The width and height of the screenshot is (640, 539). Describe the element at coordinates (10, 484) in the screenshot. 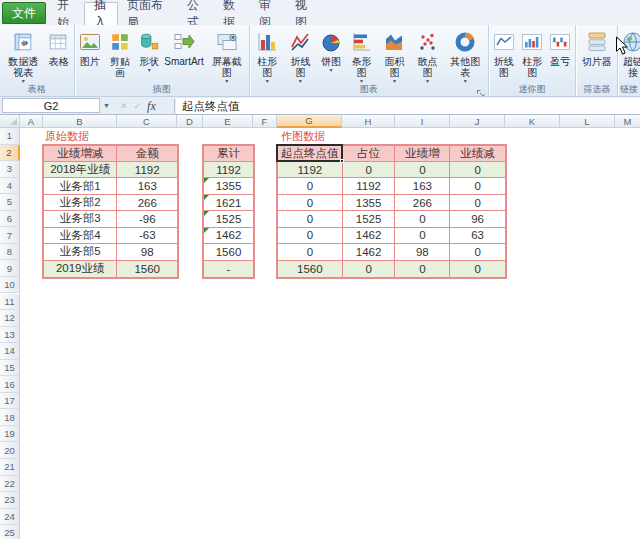

I see `row-header-22: 22` at that location.